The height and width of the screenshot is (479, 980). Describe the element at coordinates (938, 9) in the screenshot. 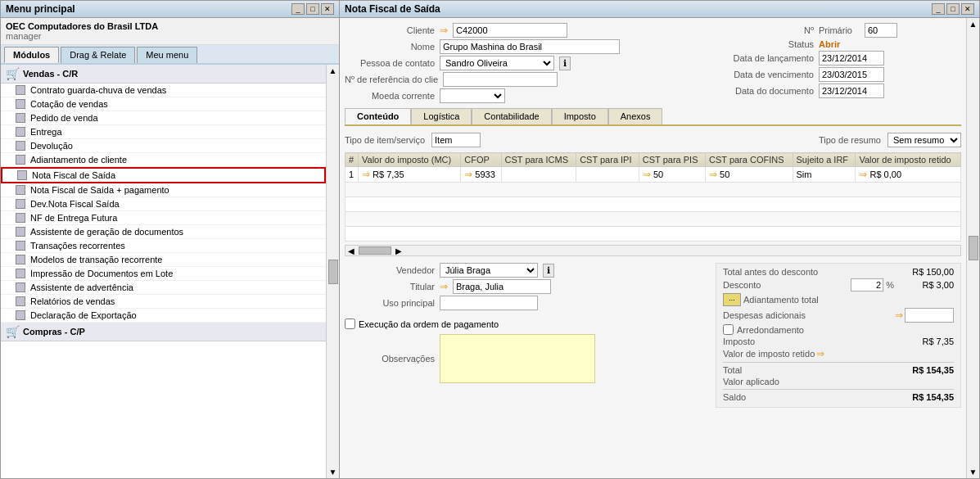

I see `right-minimize-button: _` at that location.